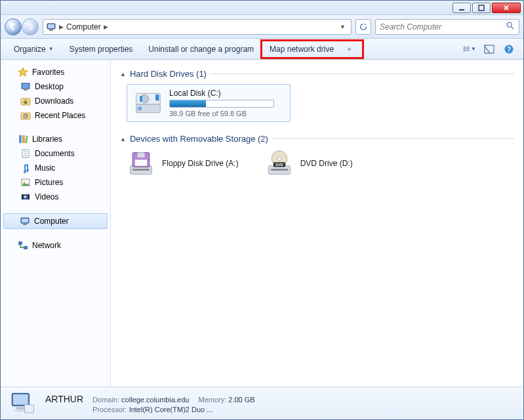  Describe the element at coordinates (55, 168) in the screenshot. I see `sidebar-item-music: Music` at that location.